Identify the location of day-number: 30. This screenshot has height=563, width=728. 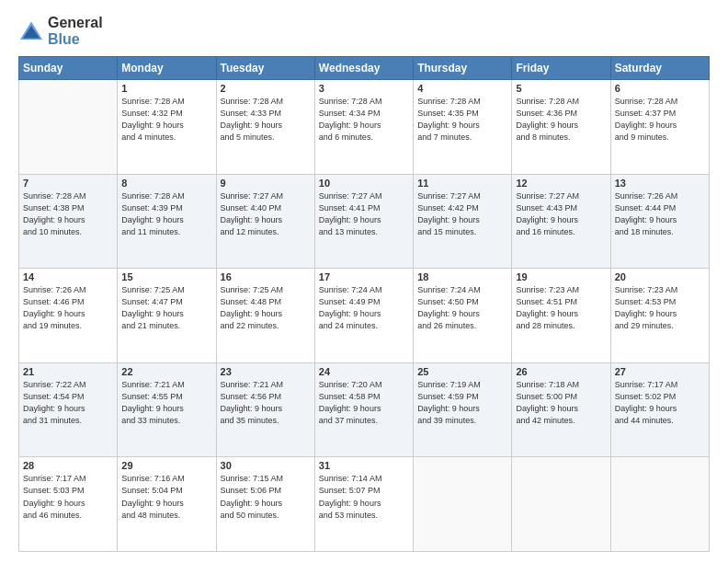
(266, 465).